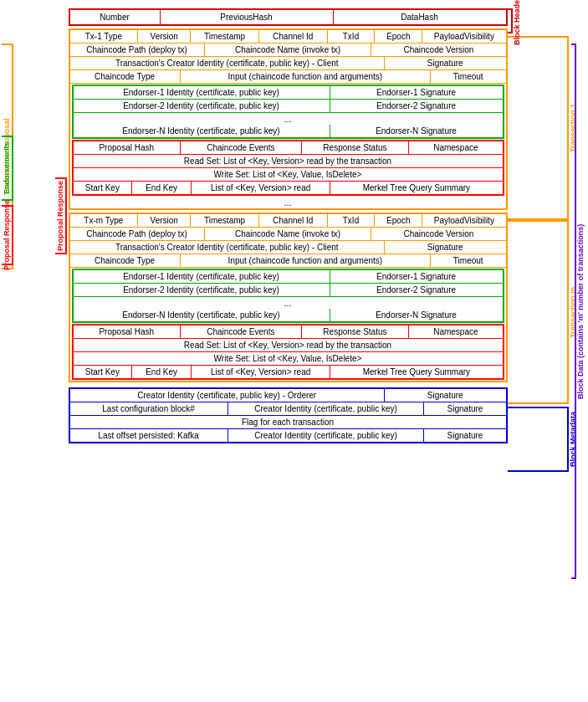 Image resolution: width=588 pixels, height=702 pixels. I want to click on tx1-channelid: Channel Id, so click(294, 37).